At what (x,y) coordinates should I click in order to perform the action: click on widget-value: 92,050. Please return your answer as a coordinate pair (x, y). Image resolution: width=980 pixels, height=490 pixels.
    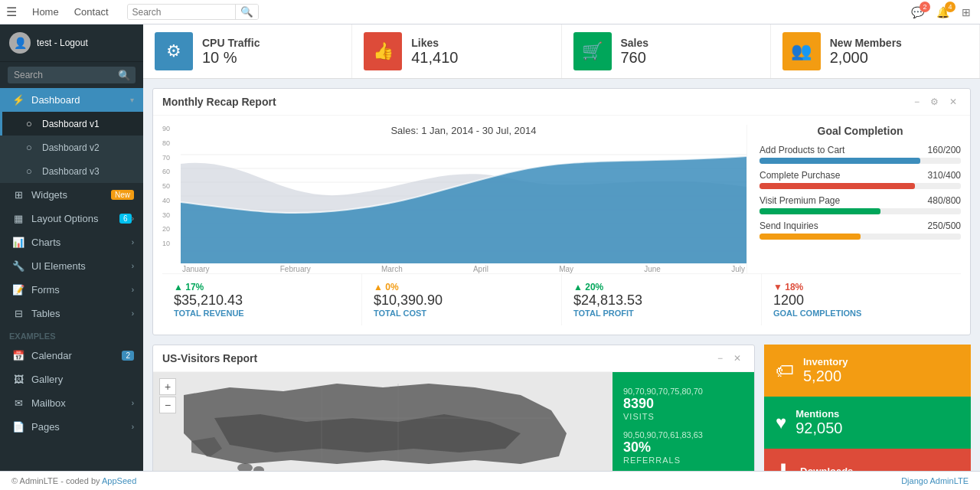
    Looking at the image, I should click on (819, 429).